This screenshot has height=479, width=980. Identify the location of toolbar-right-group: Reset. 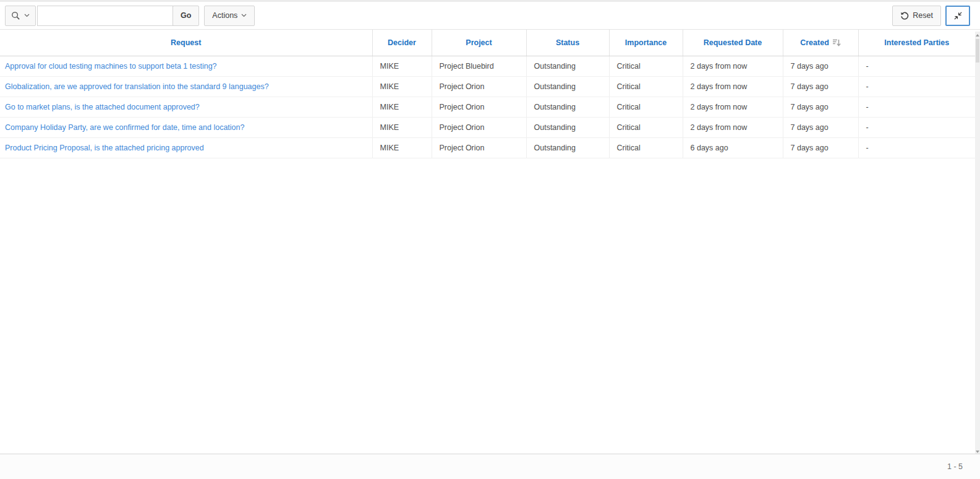
(931, 16).